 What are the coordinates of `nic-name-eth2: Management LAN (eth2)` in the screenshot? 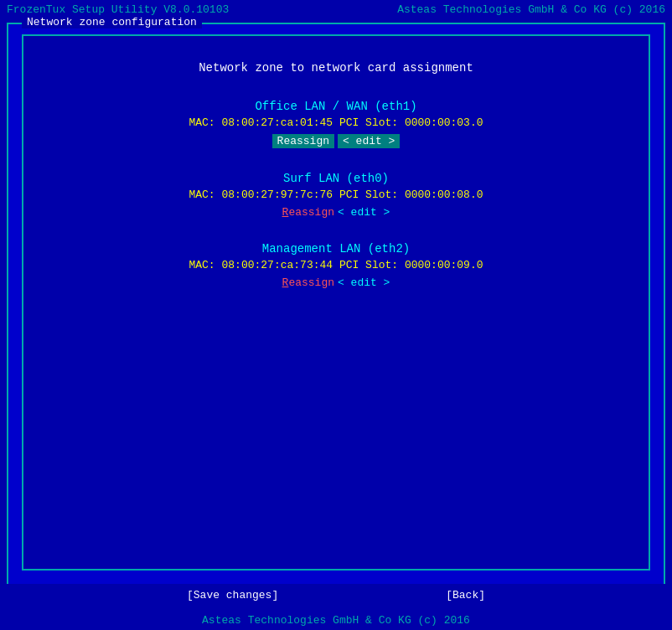 It's located at (335, 249).